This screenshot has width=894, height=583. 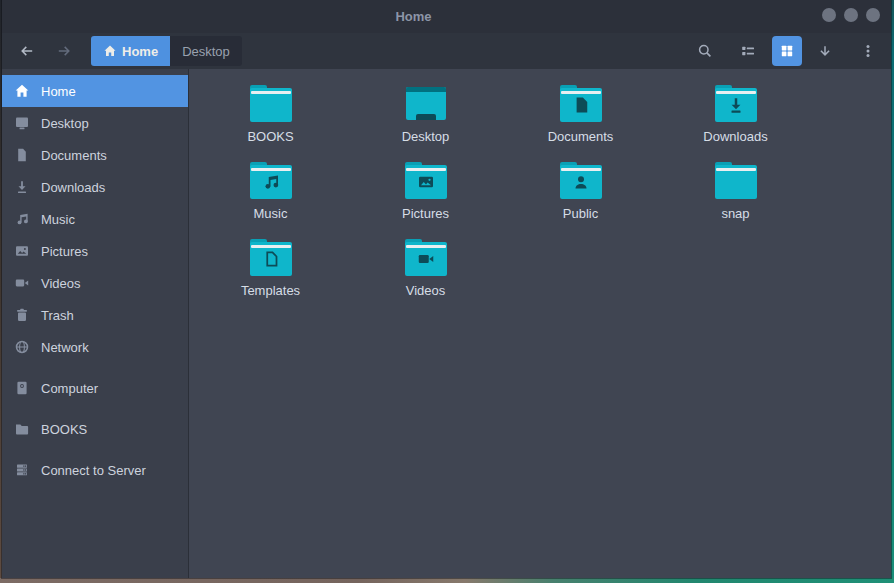 What do you see at coordinates (748, 51) in the screenshot?
I see `list-view-button` at bounding box center [748, 51].